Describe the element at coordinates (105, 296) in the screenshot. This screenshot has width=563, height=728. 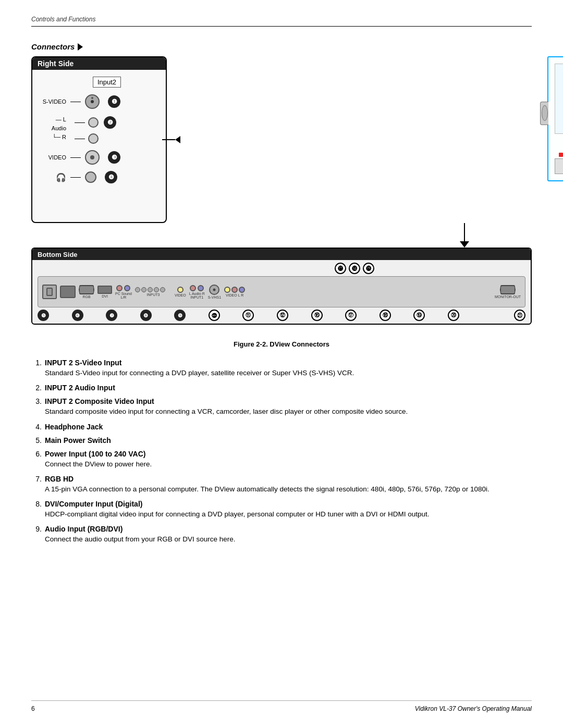
I see `dvi-label: DVI` at that location.